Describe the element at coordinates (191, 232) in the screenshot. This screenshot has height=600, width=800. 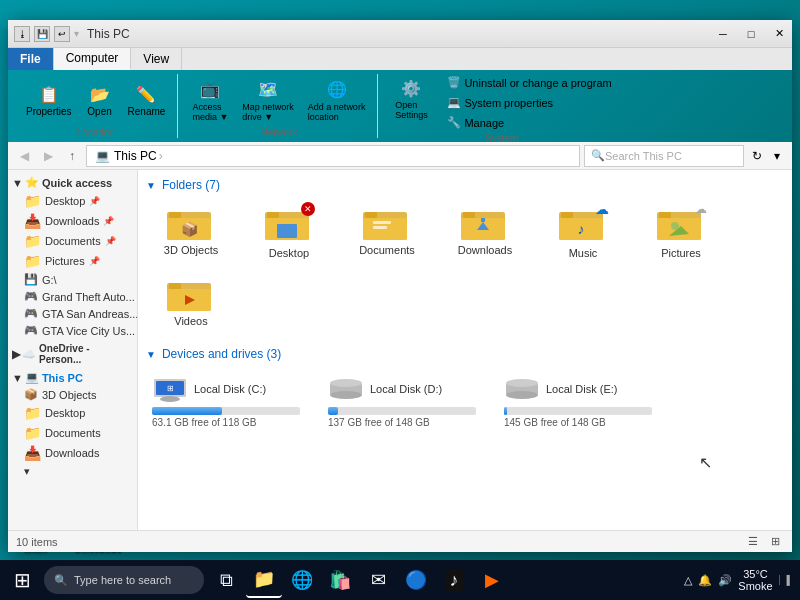
I see `folder-item-3d: 📦 3D Objects` at that location.